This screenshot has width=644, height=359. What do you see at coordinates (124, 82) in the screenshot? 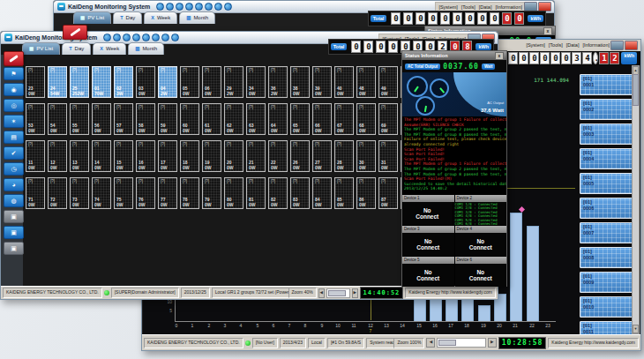
I see `pv-panel: [?]023W` at bounding box center [124, 82].